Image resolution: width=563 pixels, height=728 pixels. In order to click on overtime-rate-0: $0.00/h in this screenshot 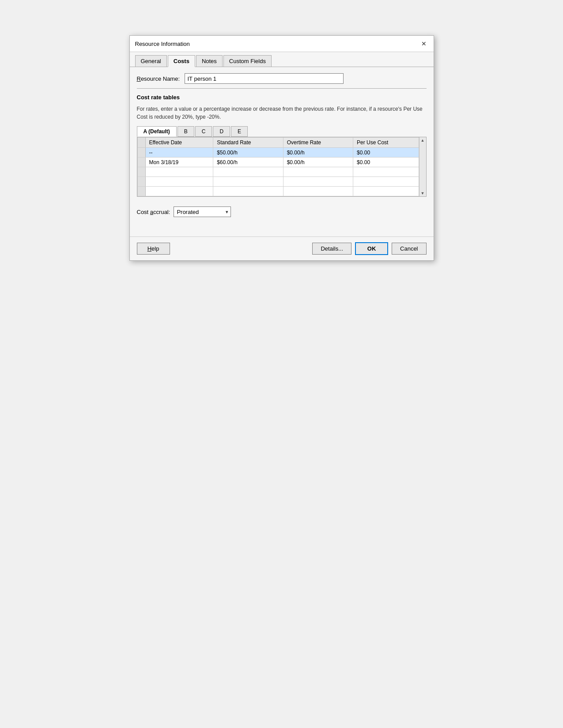, I will do `click(318, 153)`.